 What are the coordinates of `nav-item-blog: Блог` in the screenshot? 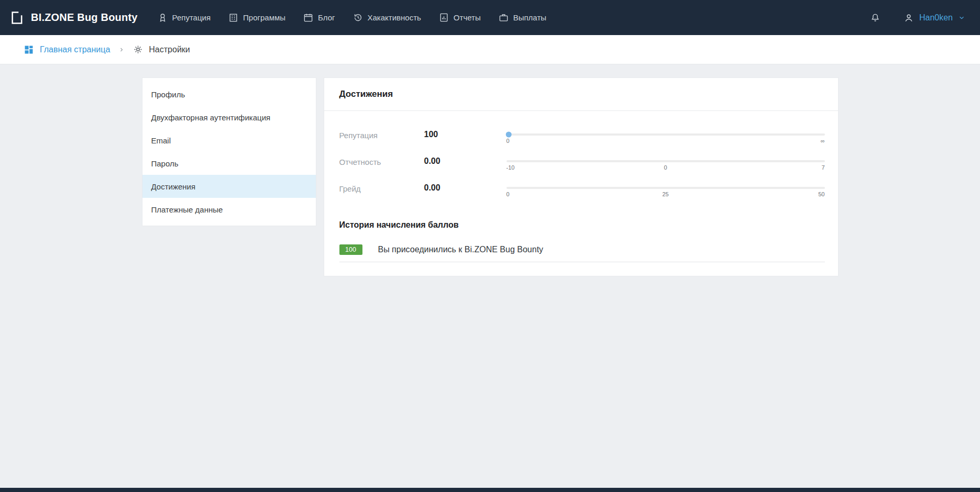 It's located at (319, 18).